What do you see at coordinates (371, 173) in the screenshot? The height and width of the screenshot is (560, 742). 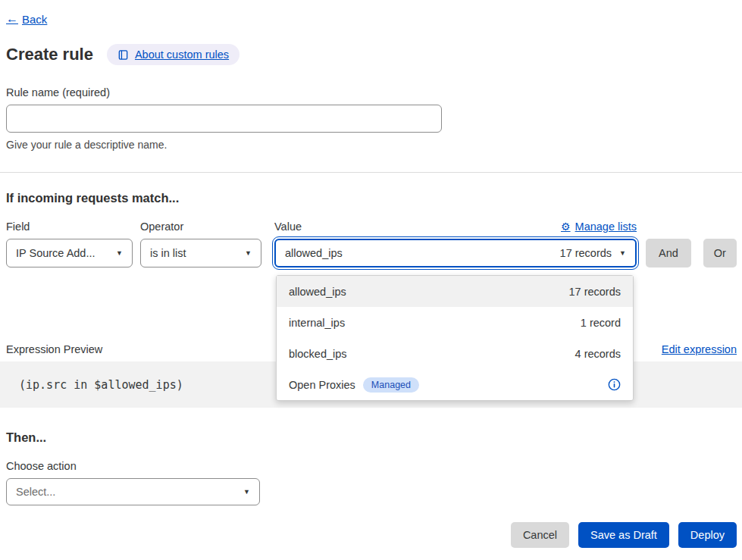 I see `section-divider` at bounding box center [371, 173].